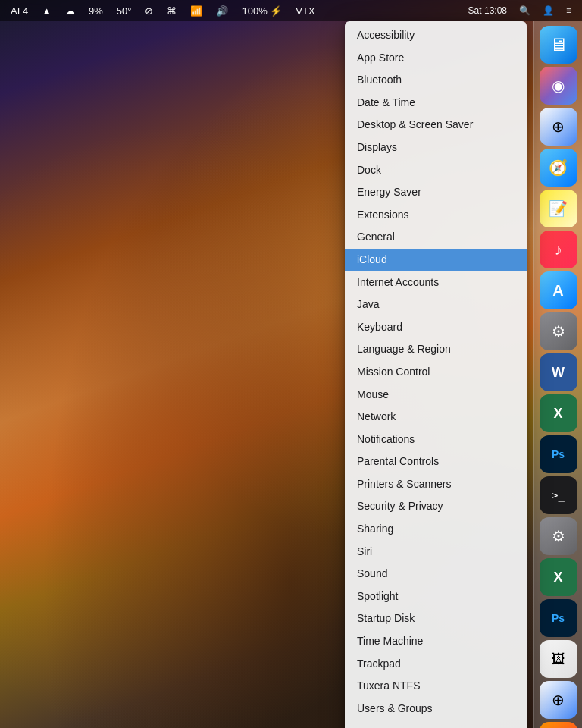  I want to click on dock-icon-chrome2: ⊕, so click(559, 700).